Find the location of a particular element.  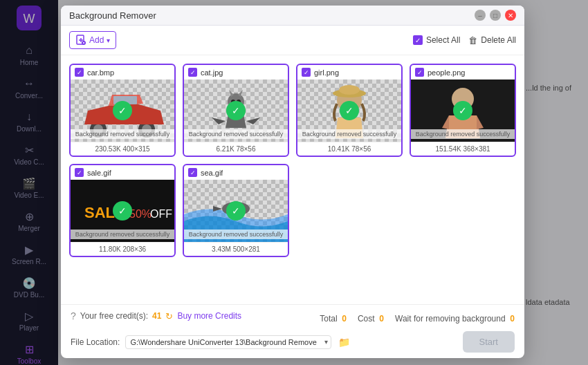

modal-footer: ? Your free credit(s): 41 ↻ Buy more Cre… is located at coordinates (293, 331).